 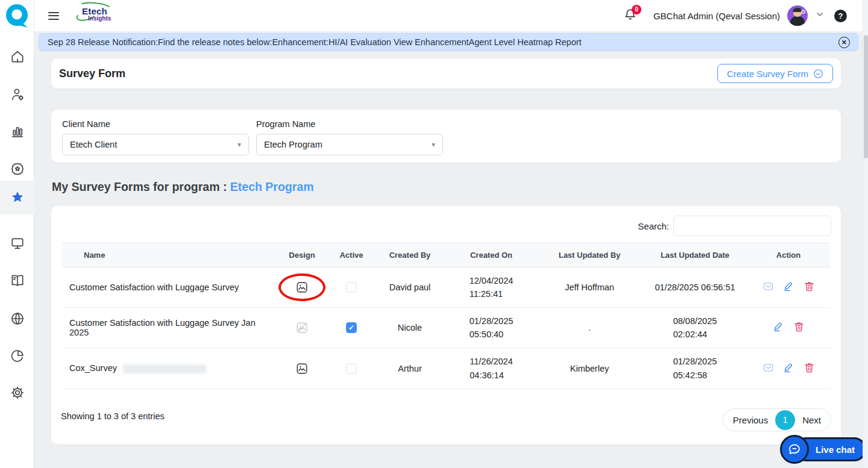 What do you see at coordinates (492, 281) in the screenshot?
I see `created-on-date: 12/04/2024` at bounding box center [492, 281].